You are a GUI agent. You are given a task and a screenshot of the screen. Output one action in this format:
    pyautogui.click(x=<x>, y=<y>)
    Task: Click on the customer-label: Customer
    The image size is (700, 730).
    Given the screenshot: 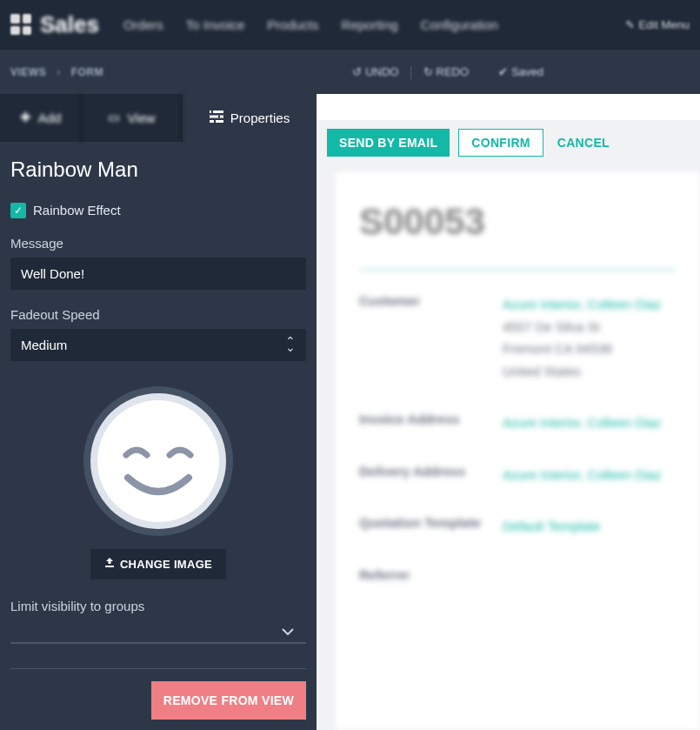 What is the action you would take?
    pyautogui.click(x=431, y=338)
    